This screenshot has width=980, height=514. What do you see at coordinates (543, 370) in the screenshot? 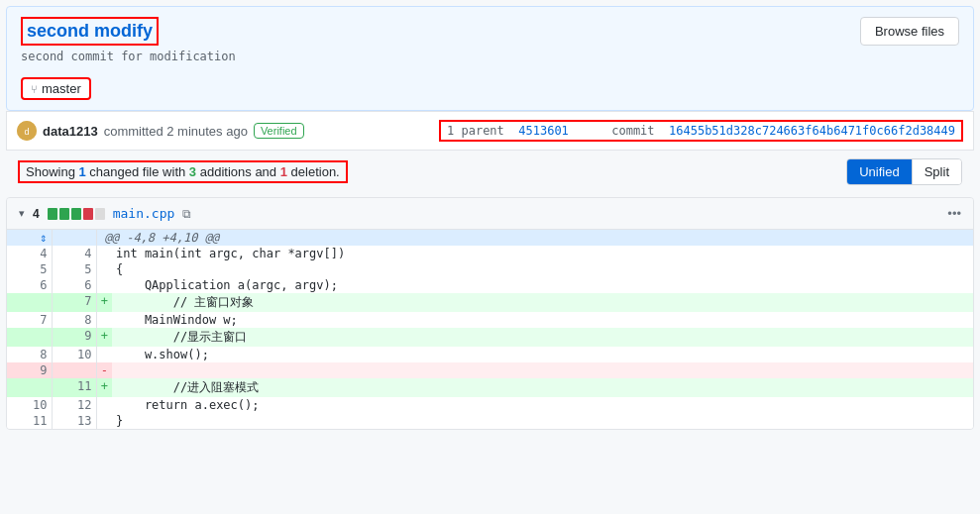
I see `line-content` at bounding box center [543, 370].